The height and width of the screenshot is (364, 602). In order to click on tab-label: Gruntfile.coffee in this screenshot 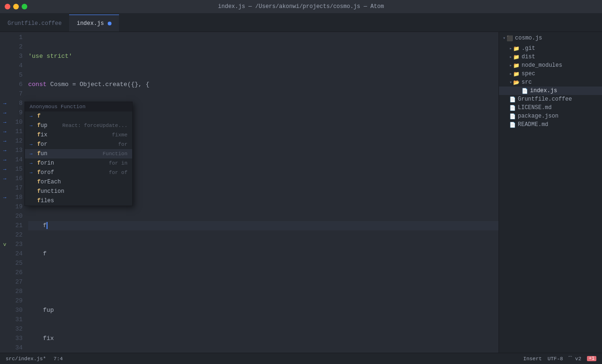, I will do `click(35, 24)`.